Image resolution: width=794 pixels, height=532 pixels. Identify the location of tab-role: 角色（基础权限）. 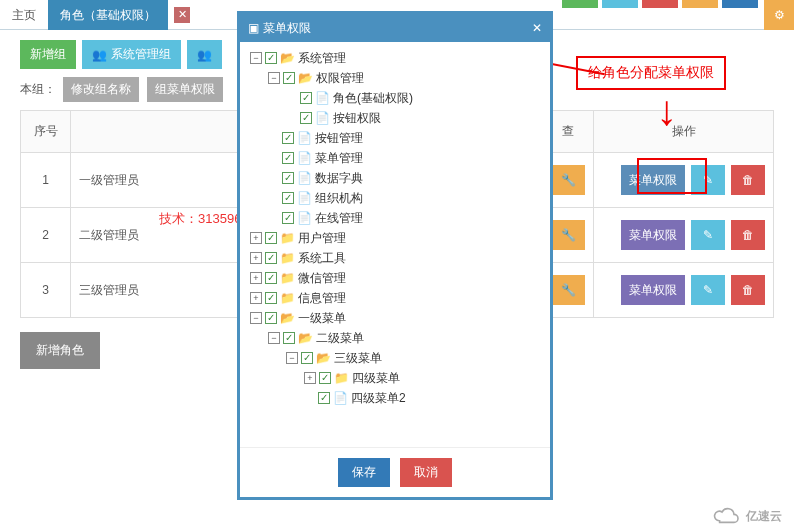
(108, 15).